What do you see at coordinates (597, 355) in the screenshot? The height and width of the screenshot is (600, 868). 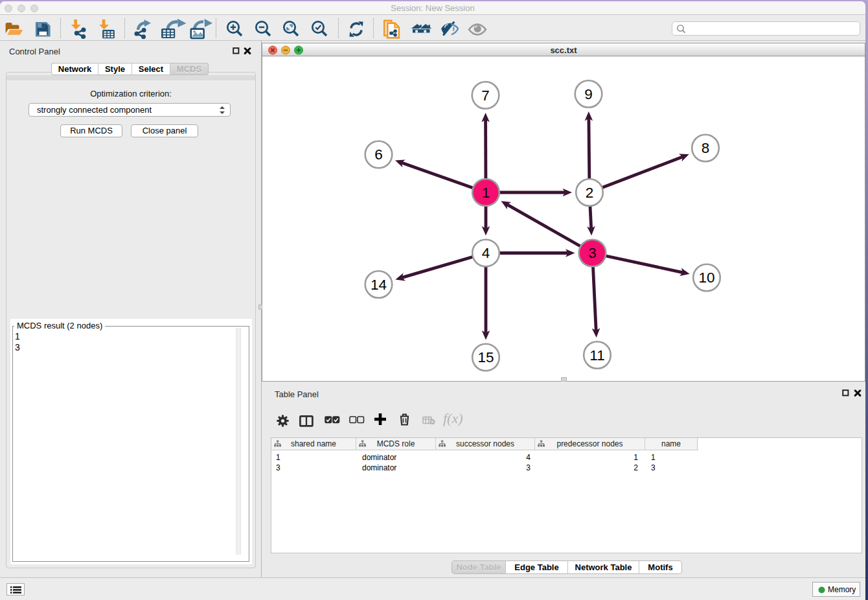 I see `svg-text: 11` at bounding box center [597, 355].